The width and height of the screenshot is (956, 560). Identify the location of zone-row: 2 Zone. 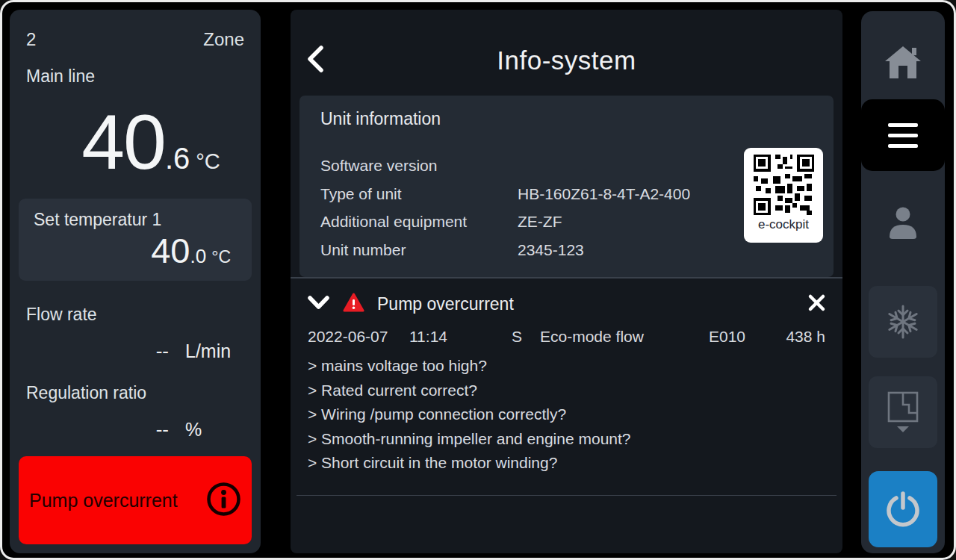
(135, 40).